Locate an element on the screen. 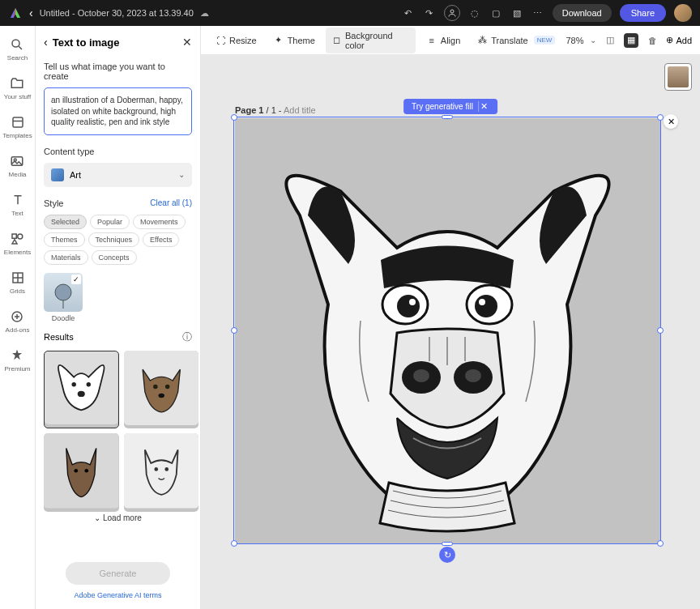 This screenshot has width=700, height=609. handle-ml is located at coordinates (234, 330).